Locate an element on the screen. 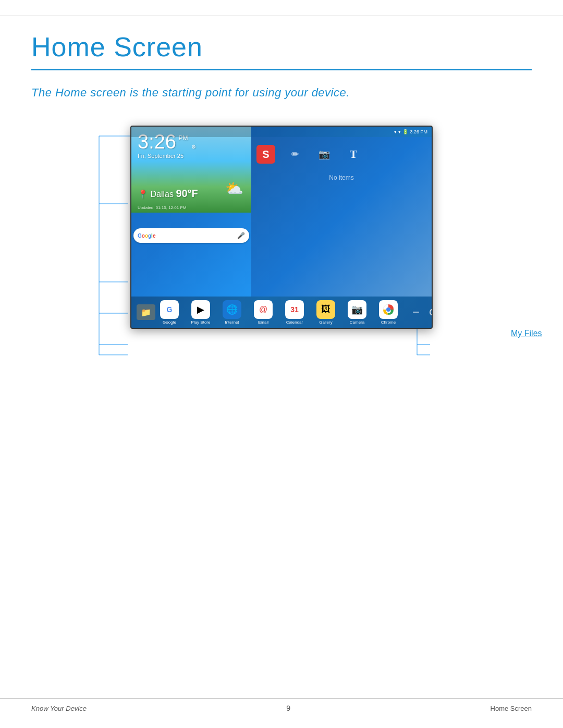  dock-app-chrome: Chrome is located at coordinates (388, 313).